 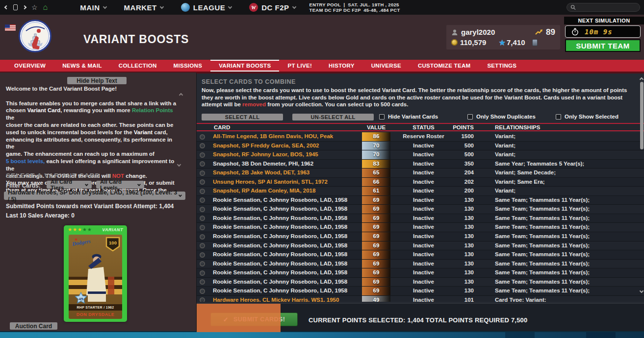 I want to click on user-panel: garyl2020 89 110,579 ★ 7,410, so click(x=503, y=37).